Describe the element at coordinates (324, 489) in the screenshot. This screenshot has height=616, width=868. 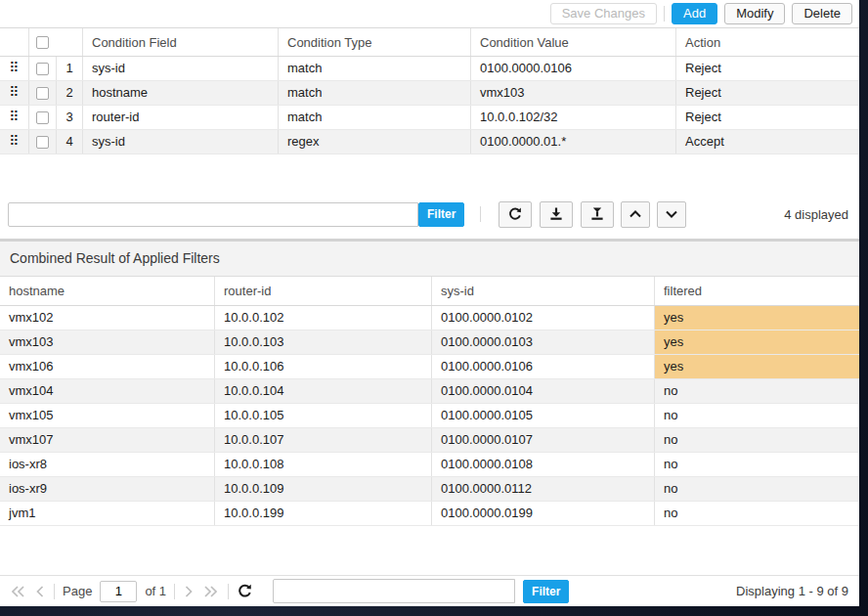
I see `router-id-cell: 10.0.0.109` at that location.